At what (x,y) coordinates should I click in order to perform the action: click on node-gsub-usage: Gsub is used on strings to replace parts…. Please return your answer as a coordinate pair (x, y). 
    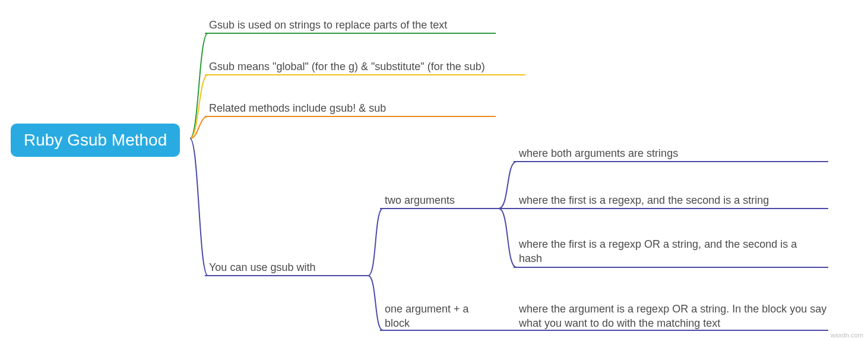
    Looking at the image, I should click on (328, 25).